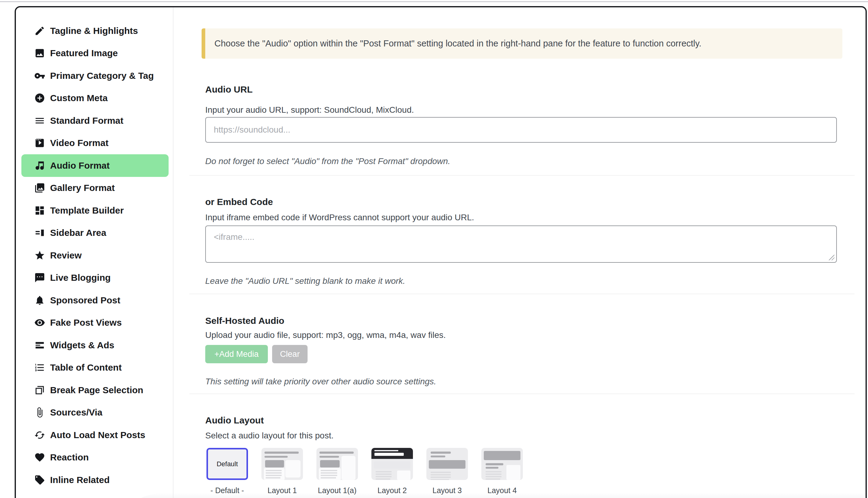  Describe the element at coordinates (40, 390) in the screenshot. I see `pages-icon` at that location.